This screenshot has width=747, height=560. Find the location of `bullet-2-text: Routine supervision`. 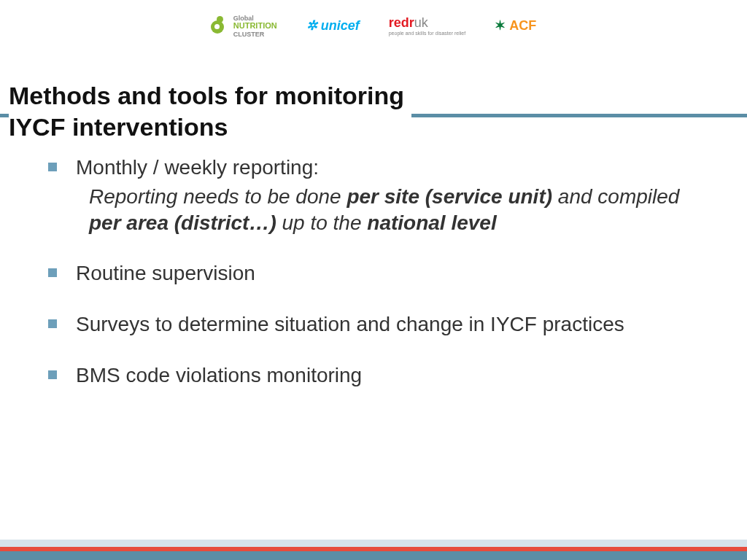

bullet-2-text: Routine supervision is located at coordinates (166, 273).